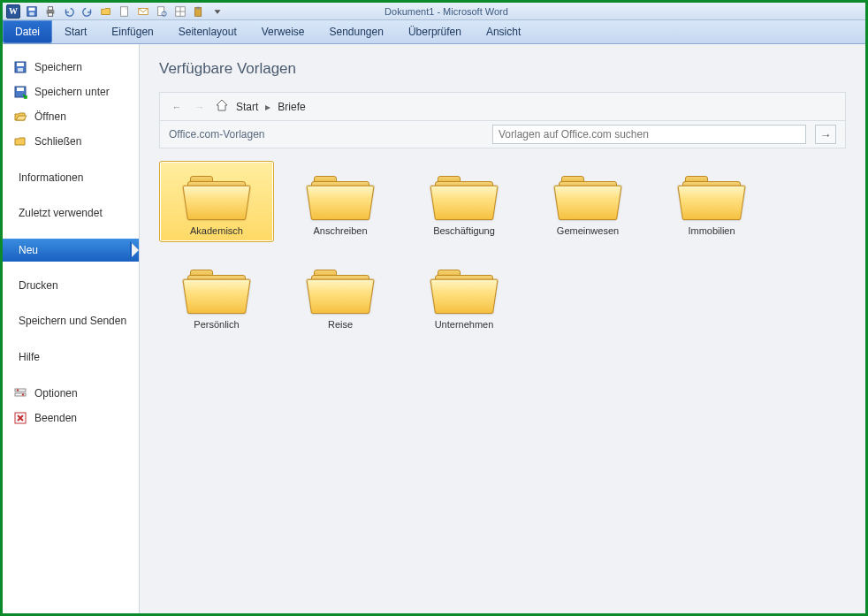  What do you see at coordinates (58, 67) in the screenshot?
I see `sidebar-item-label: Speichern` at bounding box center [58, 67].